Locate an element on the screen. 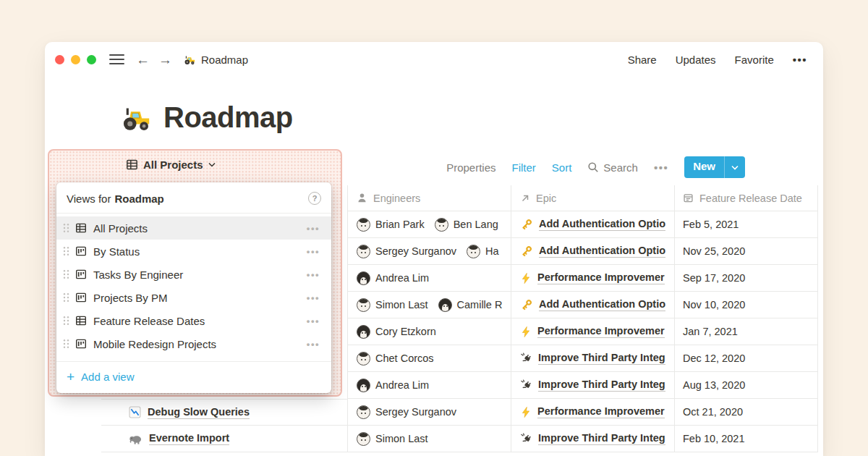 Image resolution: width=868 pixels, height=456 pixels. view-item-mobile-redesign-projects: Mobile Redesign Projects ••• is located at coordinates (194, 344).